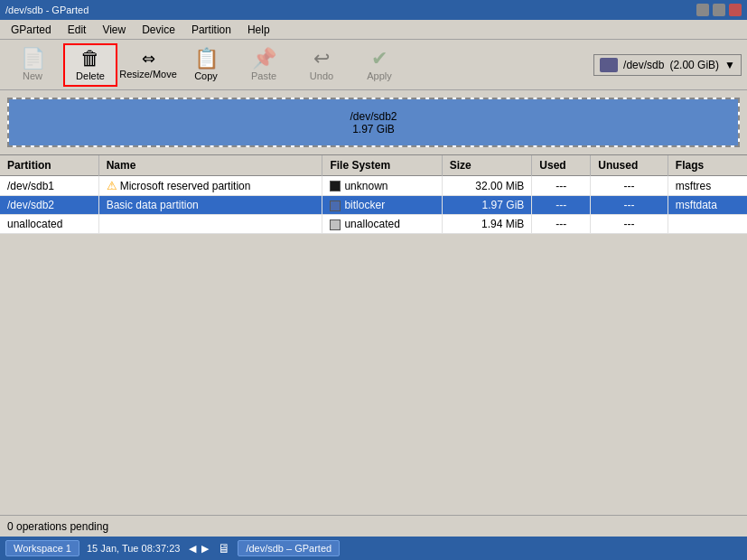  I want to click on paste-icon: 📌, so click(264, 59).